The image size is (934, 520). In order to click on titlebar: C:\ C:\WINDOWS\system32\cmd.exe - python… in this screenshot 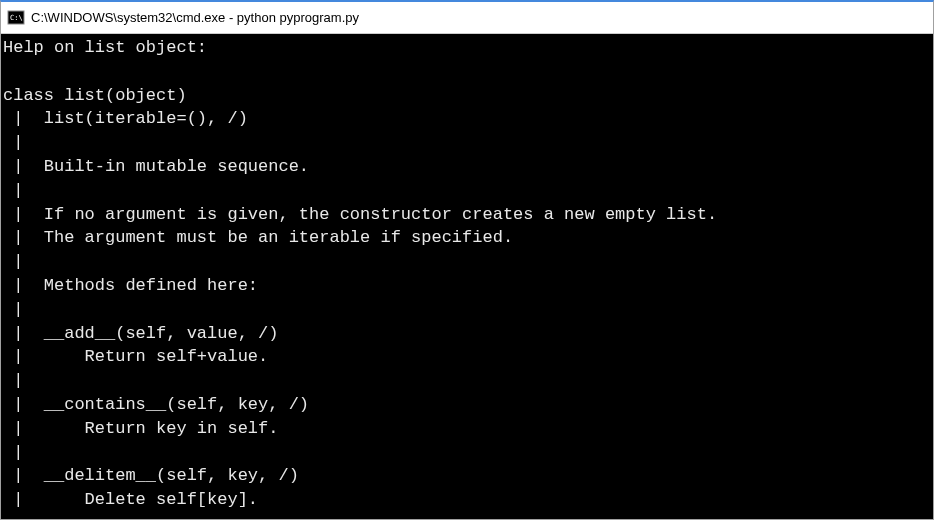, I will do `click(467, 18)`.